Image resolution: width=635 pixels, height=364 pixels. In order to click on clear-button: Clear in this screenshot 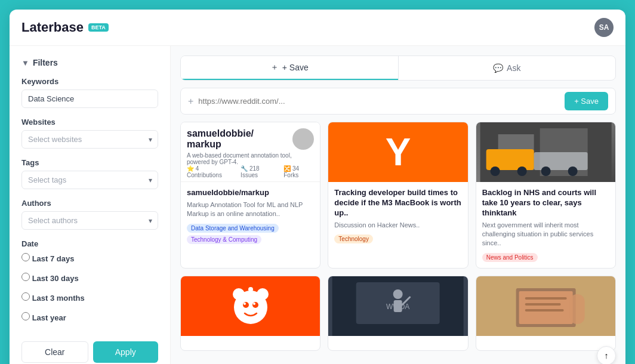, I will do `click(55, 352)`.